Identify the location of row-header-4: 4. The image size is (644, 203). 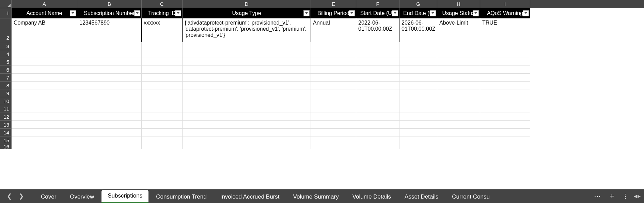
(6, 54).